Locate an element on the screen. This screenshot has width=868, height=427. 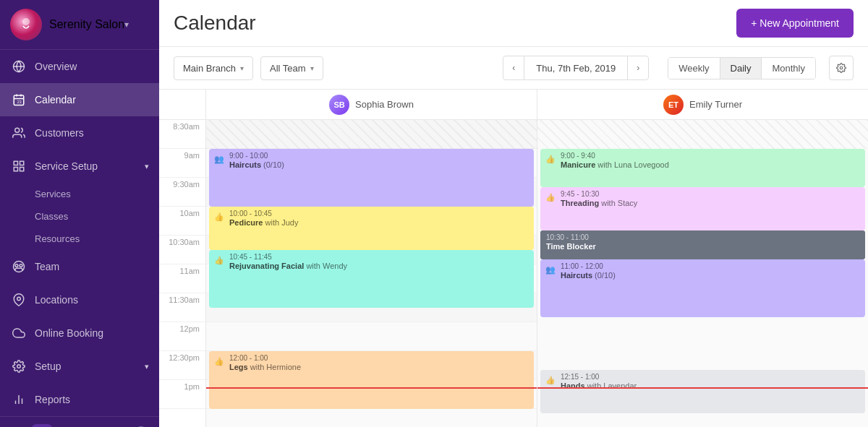
time-header is located at coordinates (182, 105).